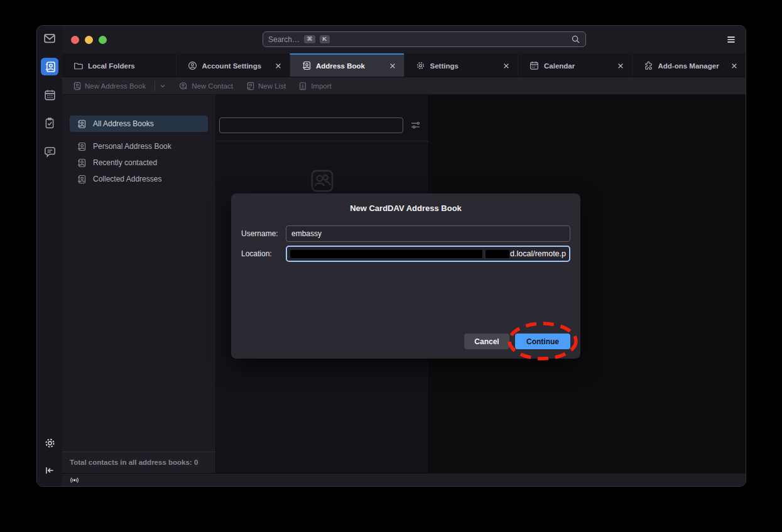 This screenshot has height=532, width=782. What do you see at coordinates (50, 443) in the screenshot?
I see `settings-button` at bounding box center [50, 443].